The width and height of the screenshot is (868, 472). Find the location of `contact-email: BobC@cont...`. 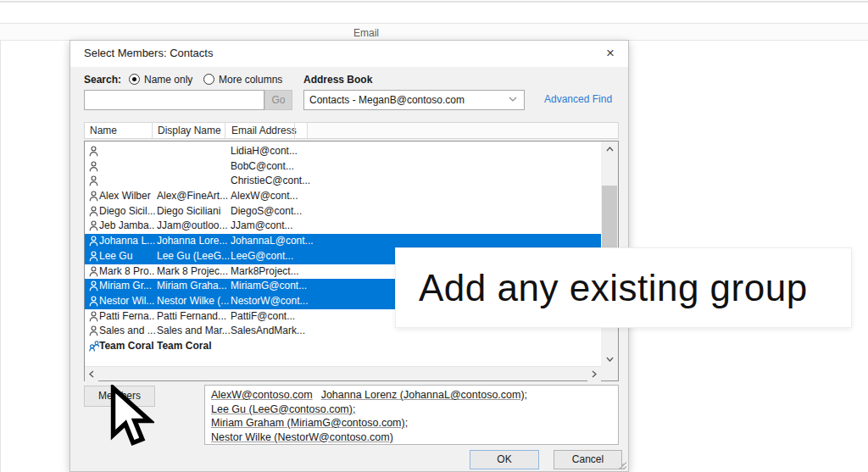

contact-email: BobC@cont... is located at coordinates (315, 166).